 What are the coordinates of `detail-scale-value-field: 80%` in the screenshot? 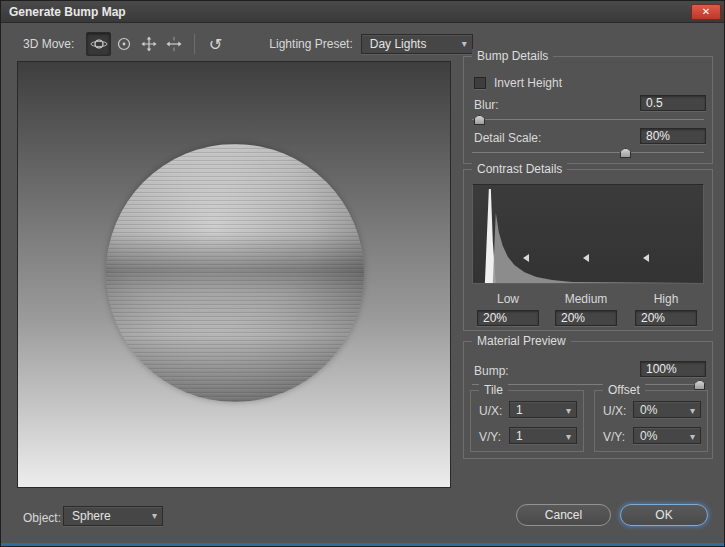 It's located at (673, 136).